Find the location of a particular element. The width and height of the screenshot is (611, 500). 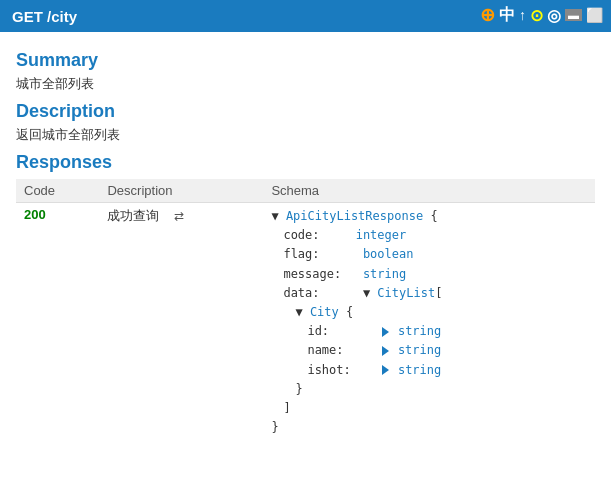

schema-field-name: name: string is located at coordinates (429, 350).